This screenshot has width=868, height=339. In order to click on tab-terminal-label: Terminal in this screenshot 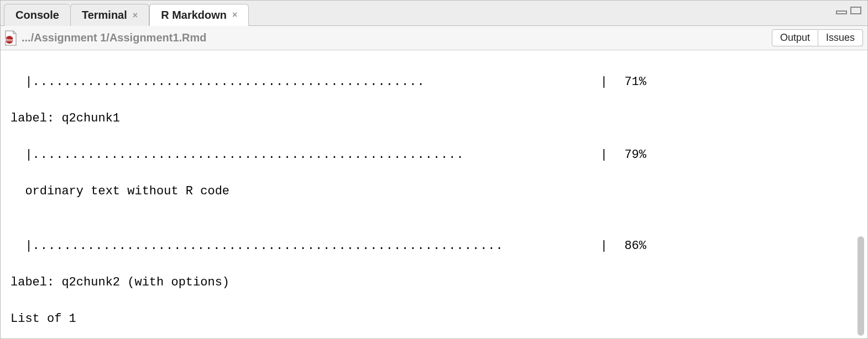, I will do `click(104, 15)`.